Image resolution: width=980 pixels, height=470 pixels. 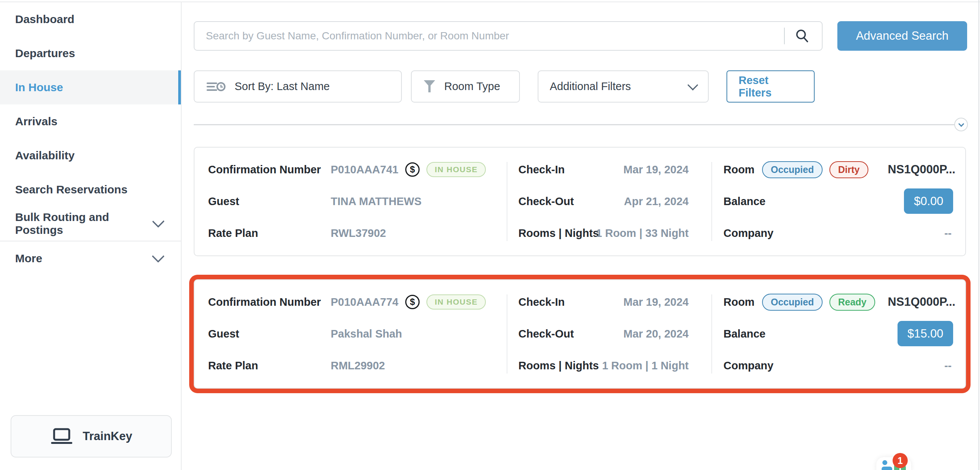 I want to click on balance-button: $0.00, so click(x=928, y=201).